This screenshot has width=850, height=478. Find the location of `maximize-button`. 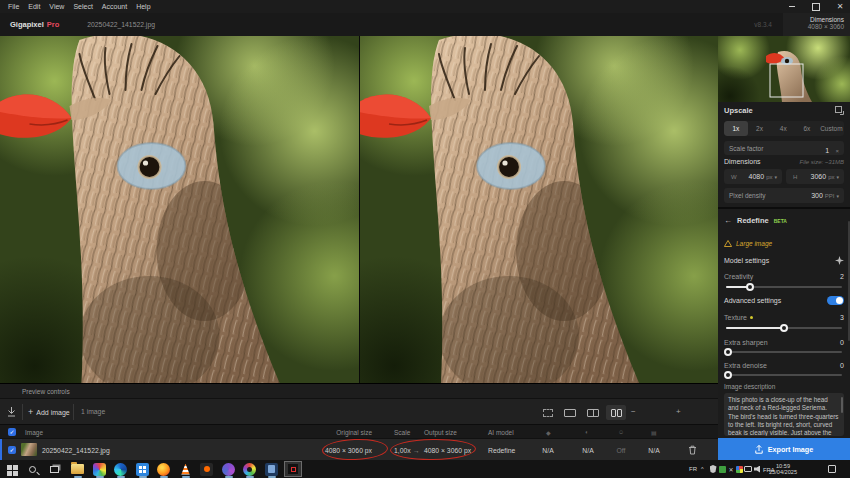

maximize-button is located at coordinates (816, 6).